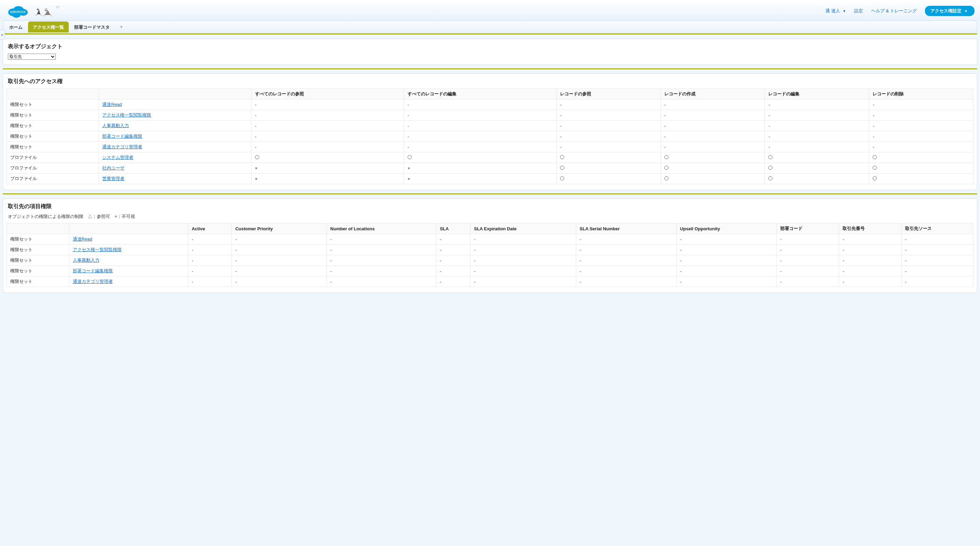 The width and height of the screenshot is (980, 546). What do you see at coordinates (53, 158) in the screenshot?
I see `row-type: プロファイル` at bounding box center [53, 158].